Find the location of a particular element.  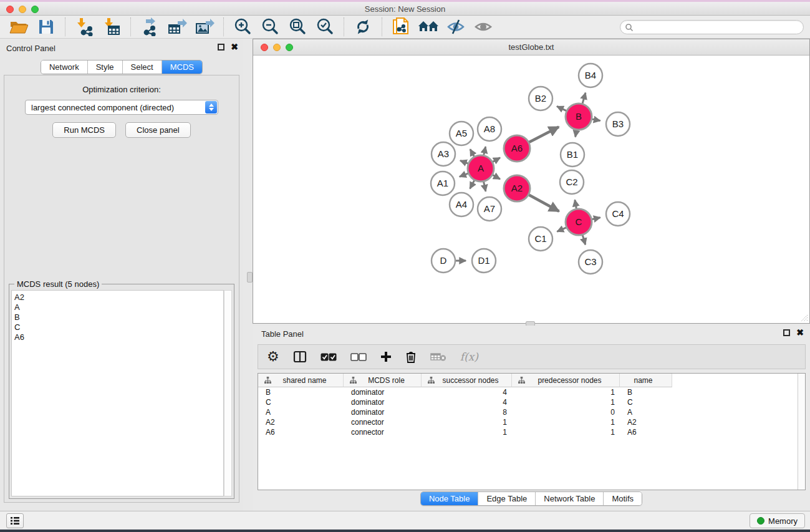

edge-B-B2 is located at coordinates (561, 109).